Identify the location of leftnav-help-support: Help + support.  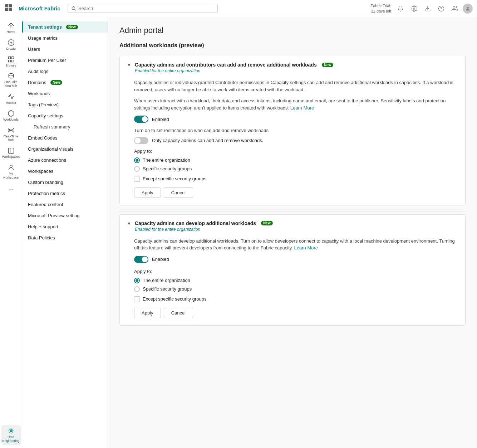
(65, 227).